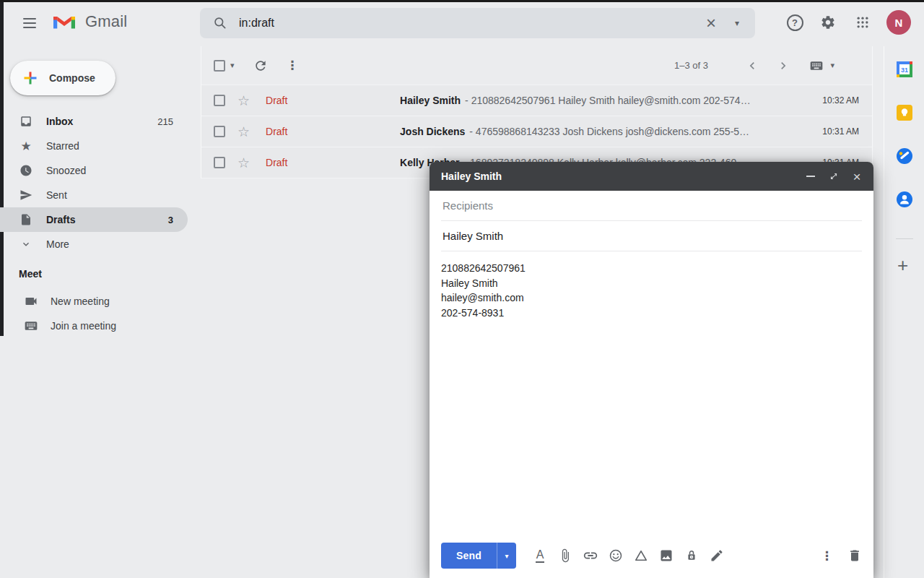 This screenshot has width=924, height=578. What do you see at coordinates (170, 220) in the screenshot?
I see `drafts-count: 3` at bounding box center [170, 220].